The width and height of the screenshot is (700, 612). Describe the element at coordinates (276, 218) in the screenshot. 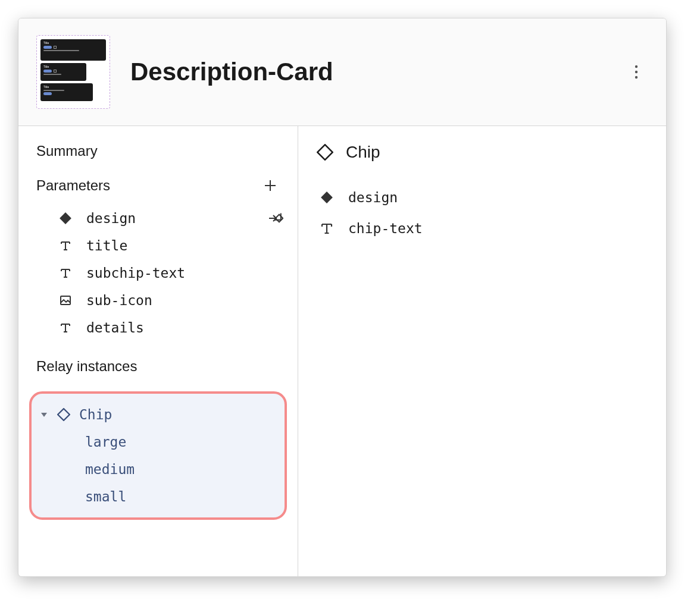

I see `assign-icon` at that location.